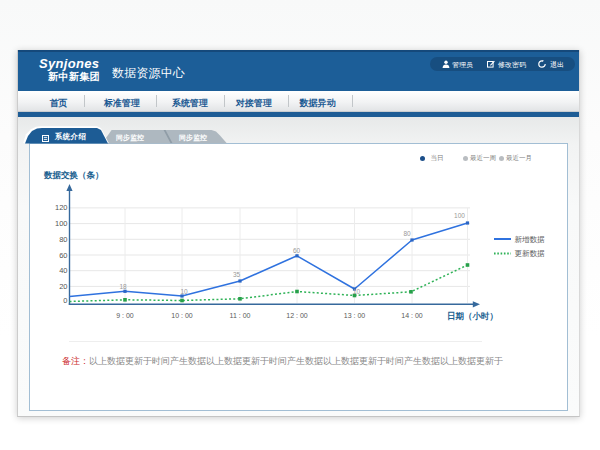 The width and height of the screenshot is (600, 450). What do you see at coordinates (125, 316) in the screenshot?
I see `svg-text: 9 : 00` at bounding box center [125, 316].